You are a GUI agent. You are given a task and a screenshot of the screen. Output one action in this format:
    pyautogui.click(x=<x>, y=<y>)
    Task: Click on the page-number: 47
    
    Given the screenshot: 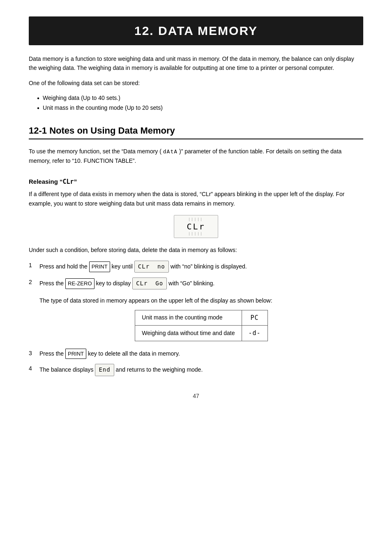 What is the action you would take?
    pyautogui.click(x=196, y=396)
    